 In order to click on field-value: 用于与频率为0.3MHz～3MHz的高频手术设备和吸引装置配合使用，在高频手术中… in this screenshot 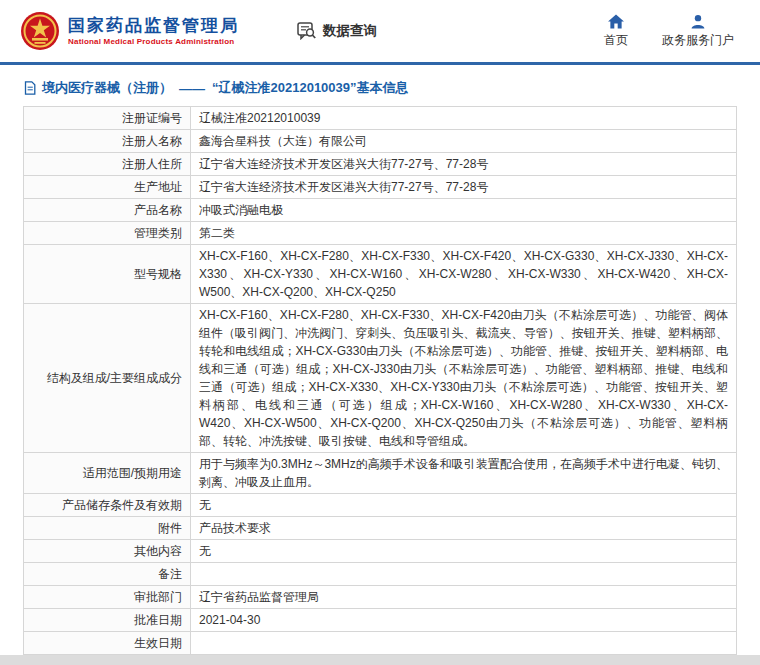, I will do `click(464, 474)`.